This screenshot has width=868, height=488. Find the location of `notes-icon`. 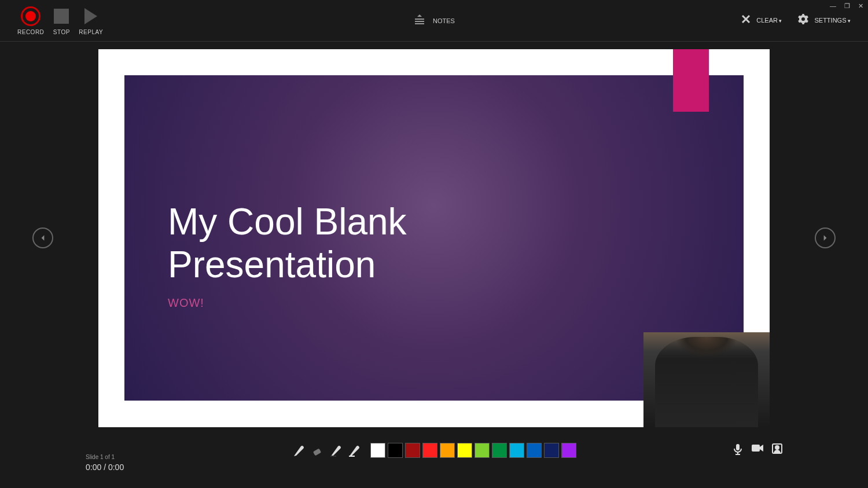

notes-icon is located at coordinates (420, 21).